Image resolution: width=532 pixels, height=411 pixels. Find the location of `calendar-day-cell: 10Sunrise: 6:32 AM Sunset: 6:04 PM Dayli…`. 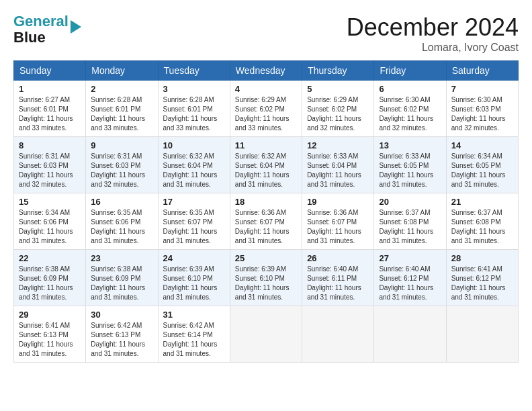

calendar-day-cell: 10Sunrise: 6:32 AM Sunset: 6:04 PM Dayli… is located at coordinates (193, 165).